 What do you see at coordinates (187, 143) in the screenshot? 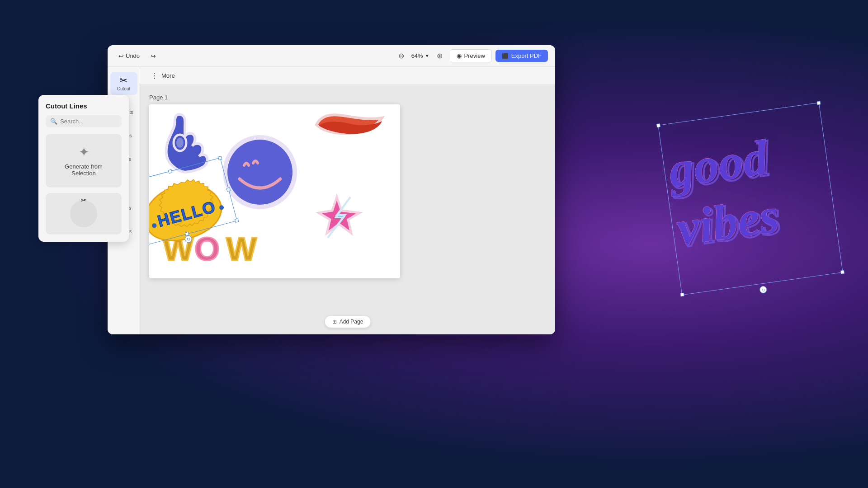
I see `hand-sticker` at bounding box center [187, 143].